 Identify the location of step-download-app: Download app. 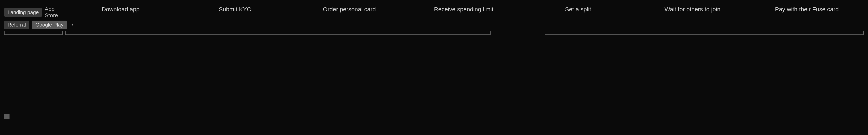
(121, 9).